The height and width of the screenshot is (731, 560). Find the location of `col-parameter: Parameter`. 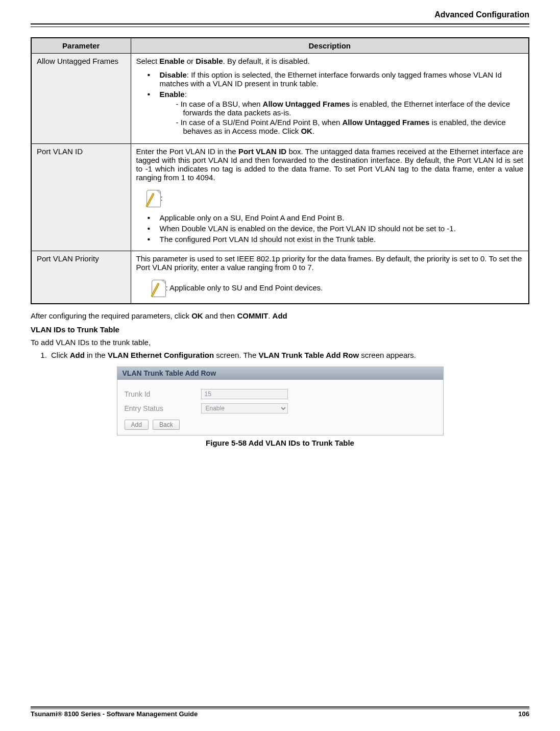

col-parameter: Parameter is located at coordinates (81, 46).